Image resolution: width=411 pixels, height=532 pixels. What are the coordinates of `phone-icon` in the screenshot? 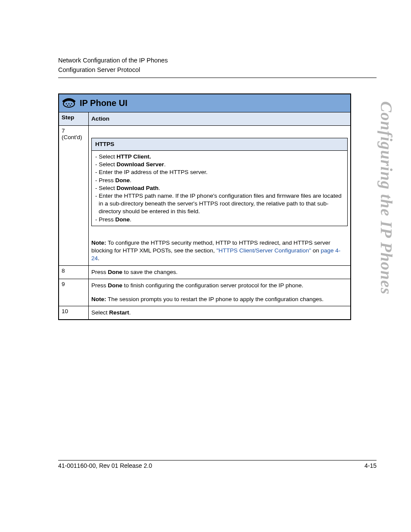 It's located at (69, 103).